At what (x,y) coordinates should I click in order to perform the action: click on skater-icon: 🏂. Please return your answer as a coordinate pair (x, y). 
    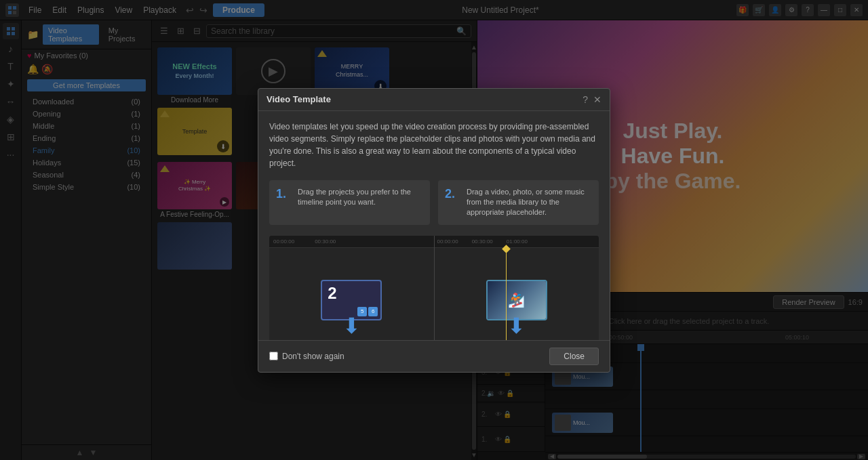
    Looking at the image, I should click on (517, 300).